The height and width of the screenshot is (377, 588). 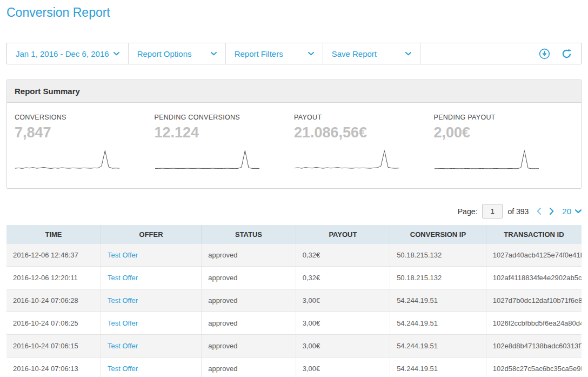 What do you see at coordinates (468, 211) in the screenshot?
I see `page-label: Page:` at bounding box center [468, 211].